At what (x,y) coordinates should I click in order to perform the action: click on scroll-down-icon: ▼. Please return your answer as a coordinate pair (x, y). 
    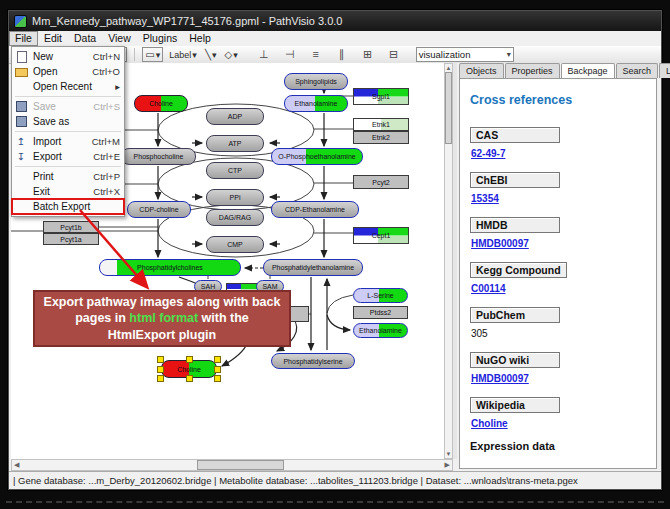
    Looking at the image, I should click on (448, 454).